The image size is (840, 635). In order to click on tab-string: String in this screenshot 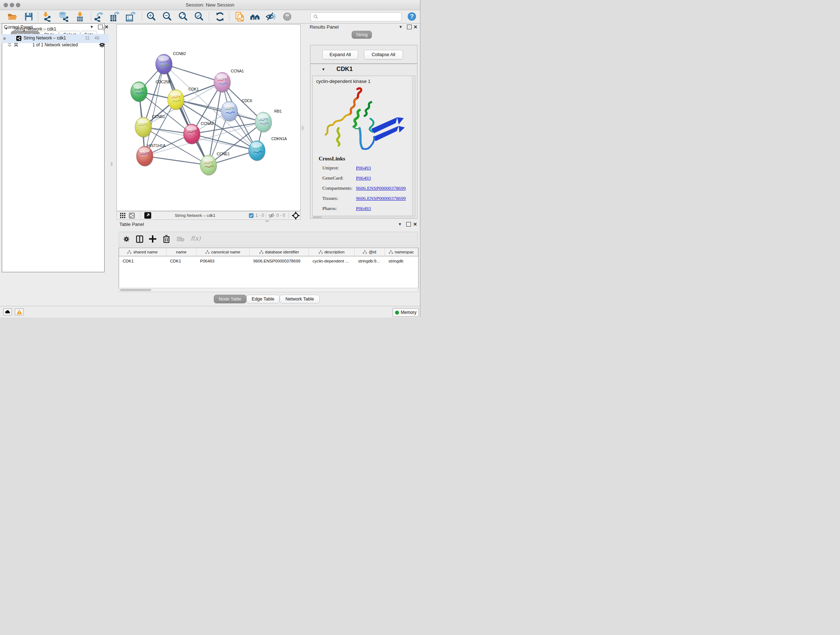, I will do `click(362, 35)`.